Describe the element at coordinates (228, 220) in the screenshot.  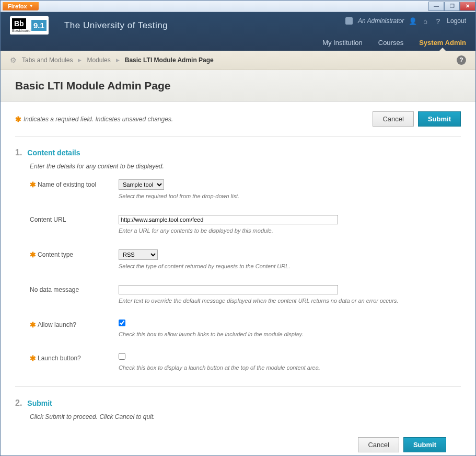
I see `content-url-input` at that location.